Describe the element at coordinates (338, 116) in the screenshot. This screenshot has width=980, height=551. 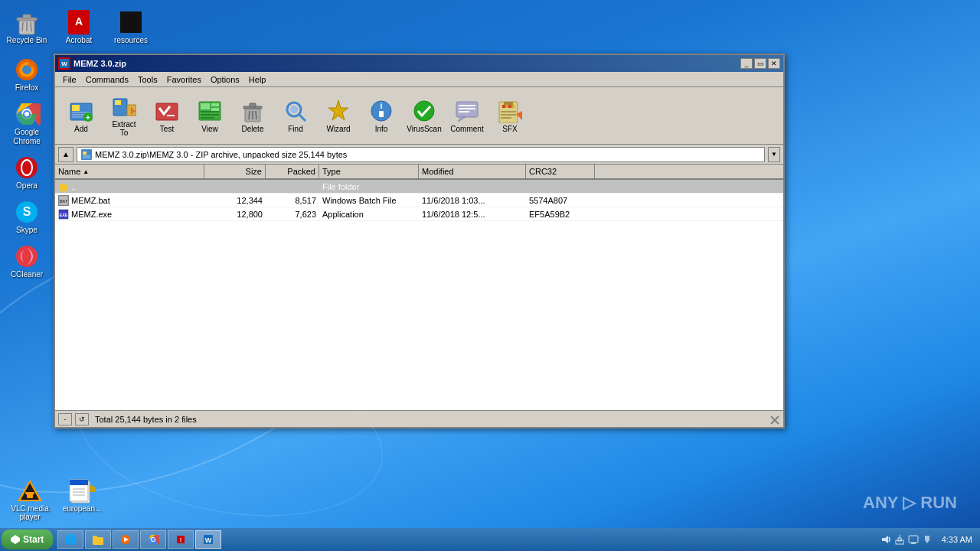
I see `toolbar-wizard-button: Wizard` at that location.